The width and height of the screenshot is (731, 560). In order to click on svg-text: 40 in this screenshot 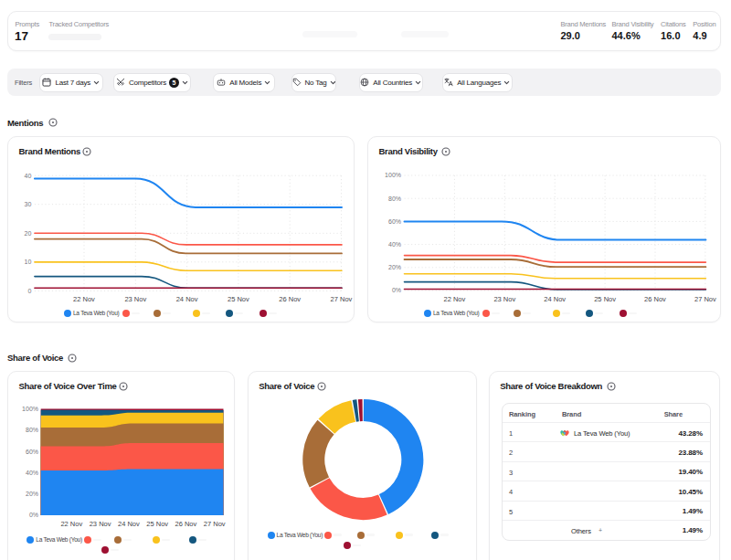, I will do `click(28, 175)`.